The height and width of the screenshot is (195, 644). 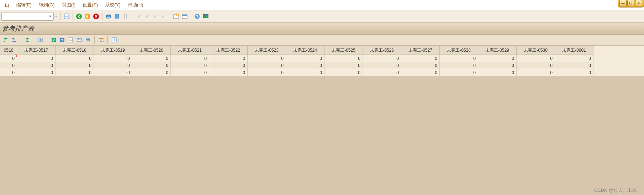 What do you see at coordinates (109, 16) in the screenshot?
I see `print-icon` at bounding box center [109, 16].